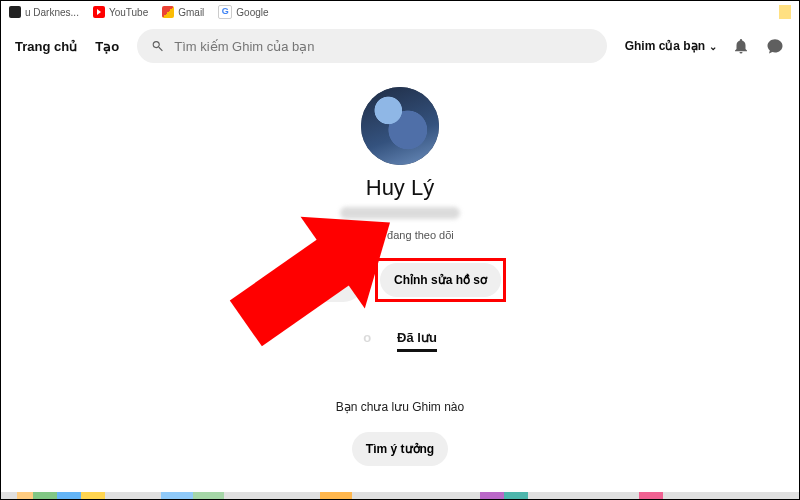 The height and width of the screenshot is (500, 800). Describe the element at coordinates (417, 341) in the screenshot. I see `tab-saved: Đã lưu` at that location.